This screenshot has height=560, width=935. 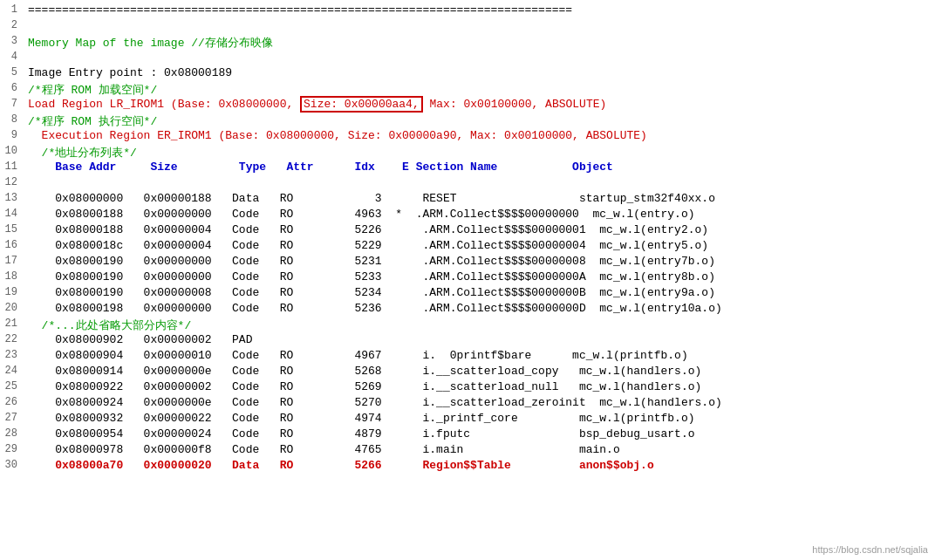 What do you see at coordinates (12, 324) in the screenshot?
I see `line-number: 21` at bounding box center [12, 324].